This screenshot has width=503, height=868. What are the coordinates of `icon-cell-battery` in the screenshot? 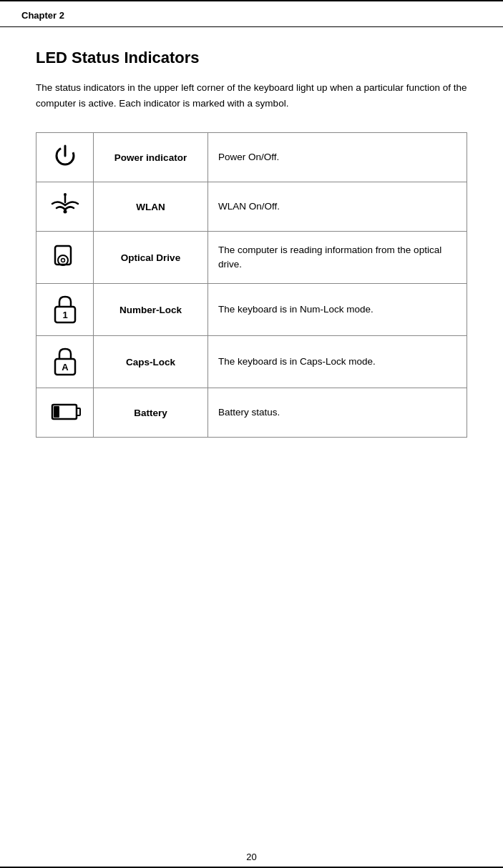 It's located at (65, 413).